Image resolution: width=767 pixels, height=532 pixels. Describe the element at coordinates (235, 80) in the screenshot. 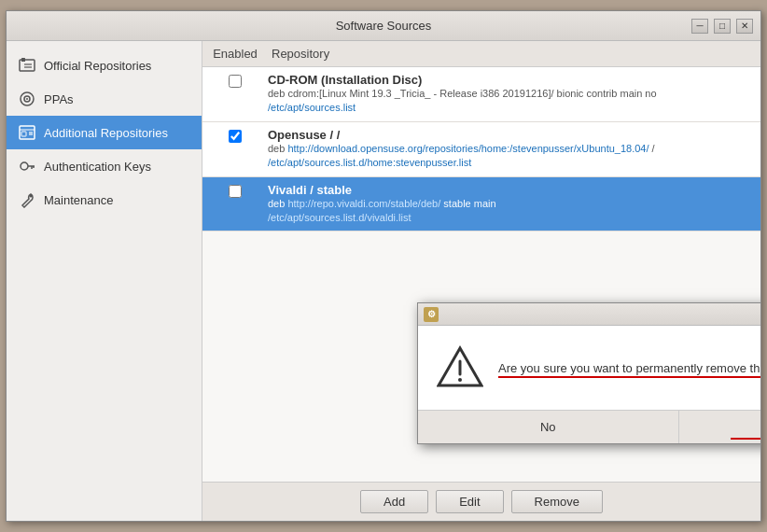

I see `repo-check-cdrom` at that location.